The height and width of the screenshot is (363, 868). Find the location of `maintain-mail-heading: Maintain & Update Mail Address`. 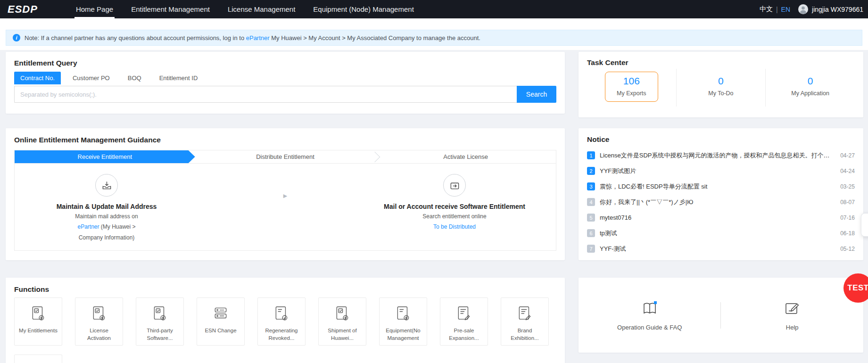

maintain-mail-heading: Maintain & Update Mail Address is located at coordinates (107, 206).